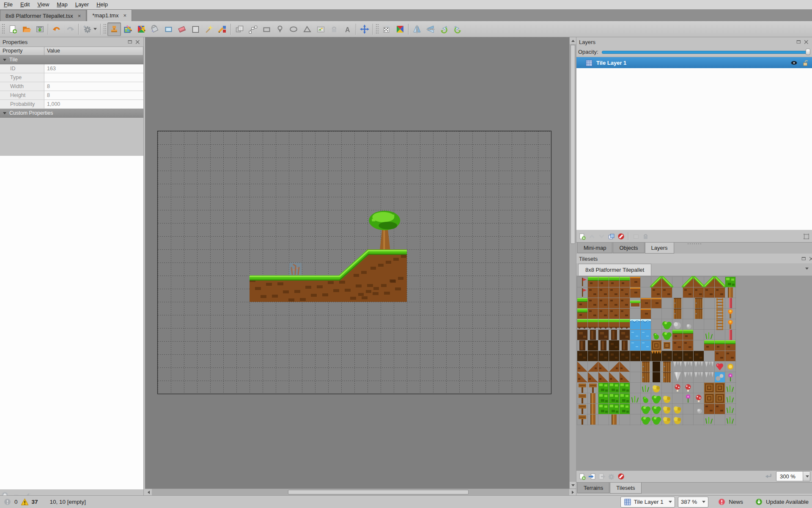  Describe the element at coordinates (759, 502) in the screenshot. I see `update-icon` at that location.